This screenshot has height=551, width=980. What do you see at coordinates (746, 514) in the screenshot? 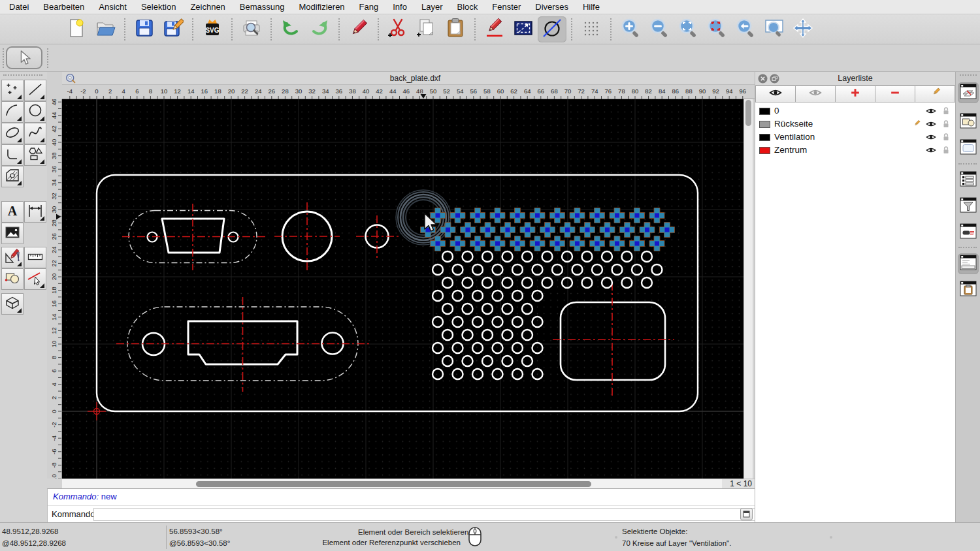
I see `command-window-toggle-button` at bounding box center [746, 514].